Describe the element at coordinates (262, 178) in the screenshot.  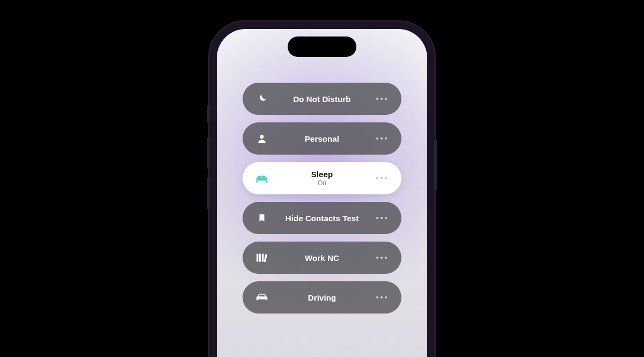
I see `bed-icon` at that location.